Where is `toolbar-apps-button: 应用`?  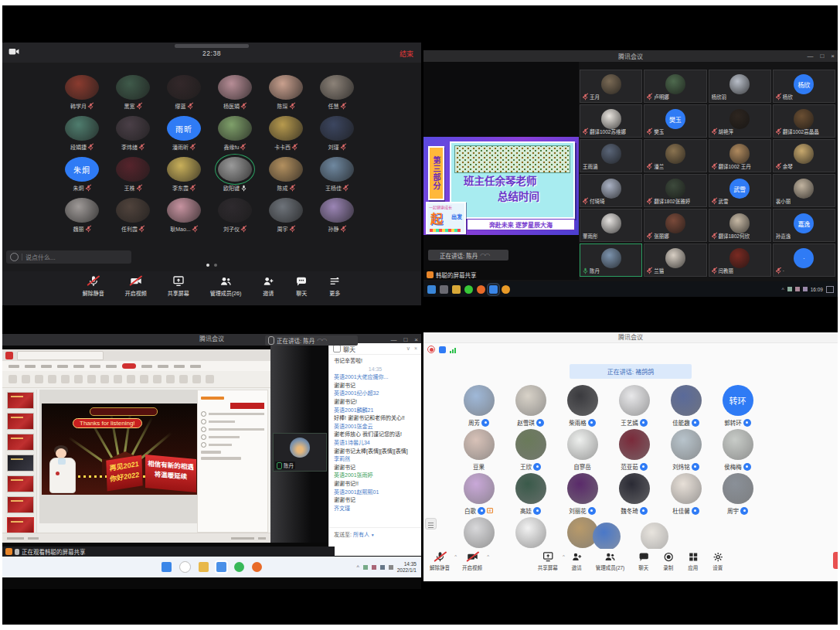 toolbar-apps-button: 应用 is located at coordinates (692, 561).